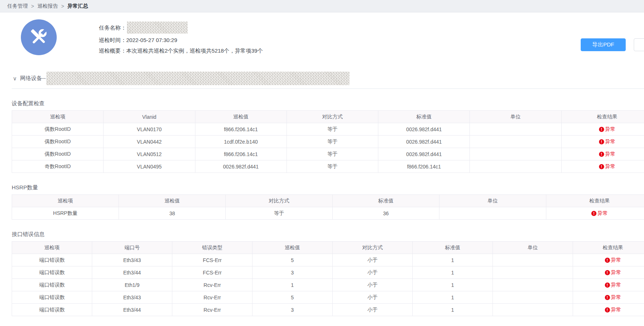 The image size is (644, 326). Describe the element at coordinates (328, 201) in the screenshot. I see `table-header-row: 巡检项巡检值对比方式标准值单位检查结果` at that location.